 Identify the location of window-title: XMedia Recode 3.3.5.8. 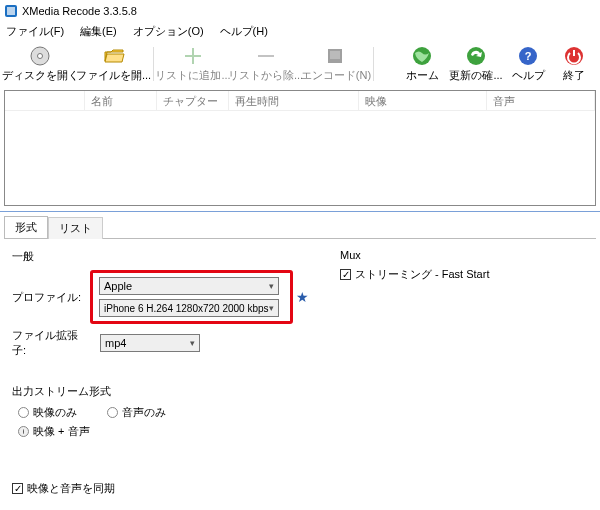
(80, 11).